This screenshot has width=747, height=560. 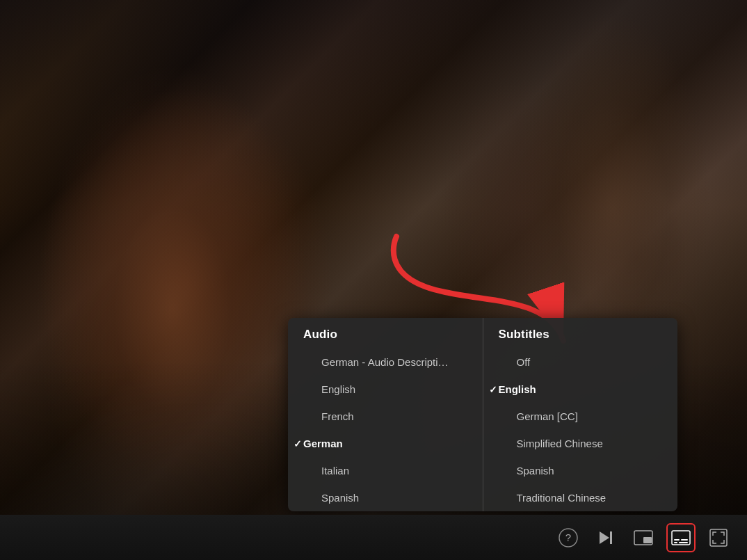 I want to click on subtitle-item-simplified-chinese: Simplified Chinese, so click(x=581, y=444).